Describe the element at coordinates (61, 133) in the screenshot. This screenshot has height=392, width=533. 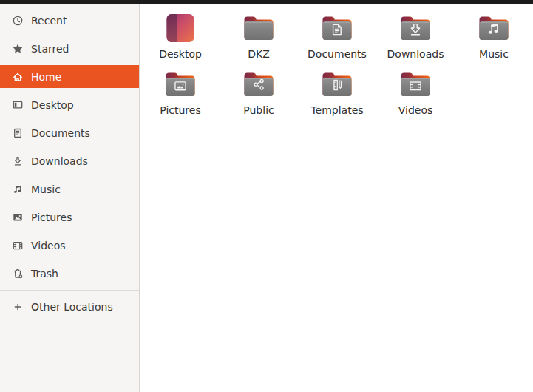
I see `sidebar-item-label: Documents` at that location.